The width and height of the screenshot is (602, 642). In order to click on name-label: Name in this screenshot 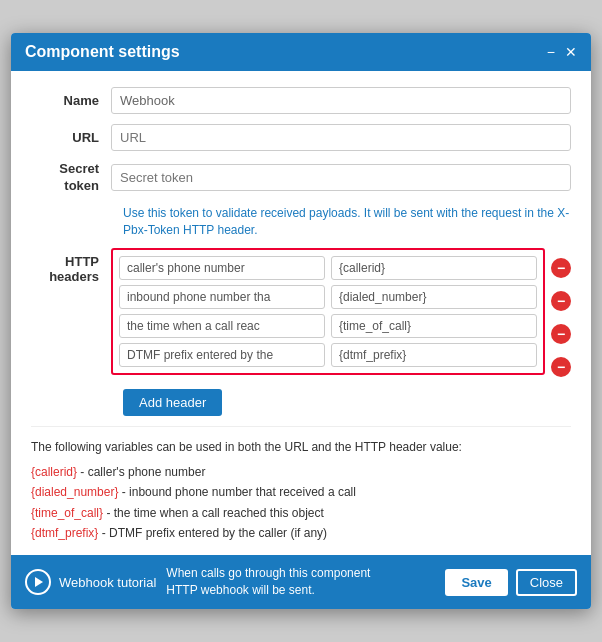, I will do `click(71, 100)`.